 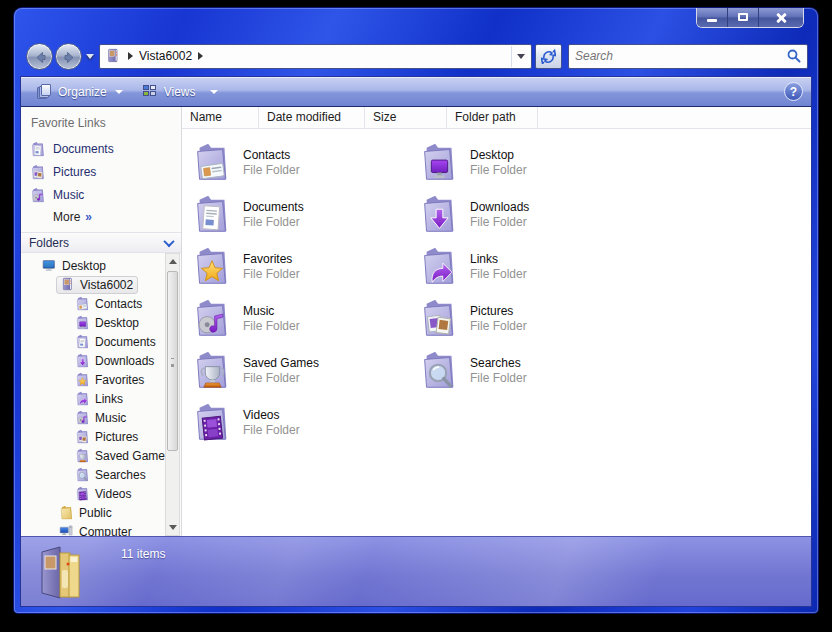 What do you see at coordinates (68, 284) in the screenshot?
I see `user-folder-icon` at bounding box center [68, 284].